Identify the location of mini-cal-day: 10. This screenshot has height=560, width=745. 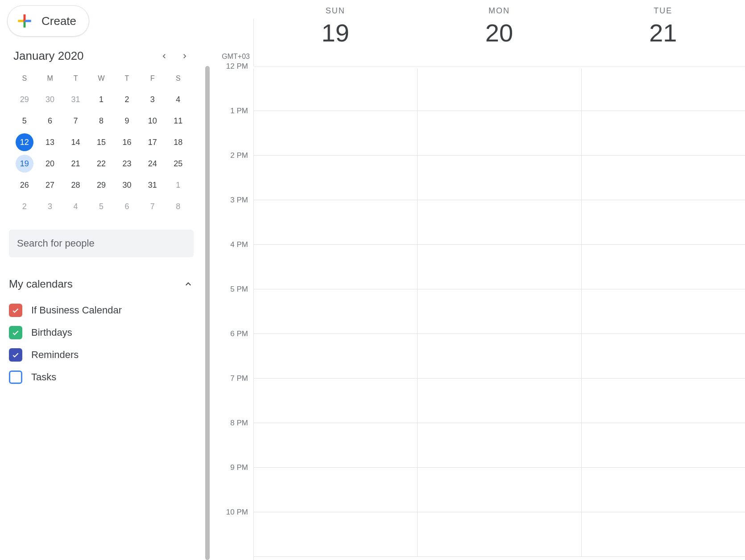
(153, 121).